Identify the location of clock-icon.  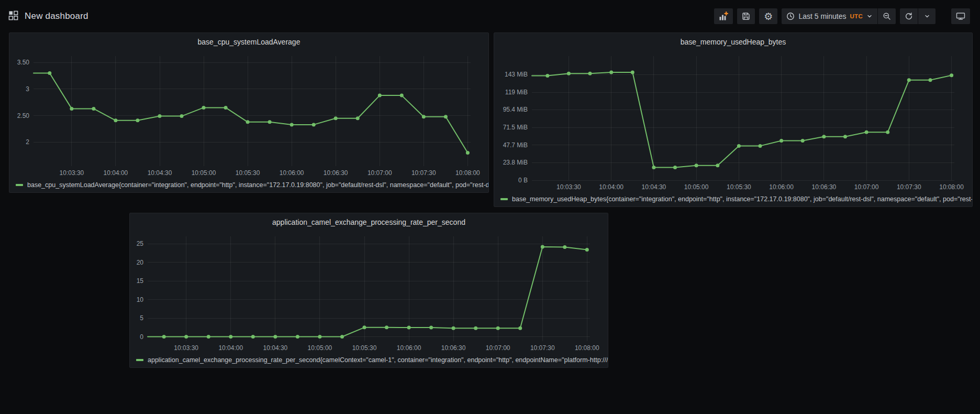
(790, 16).